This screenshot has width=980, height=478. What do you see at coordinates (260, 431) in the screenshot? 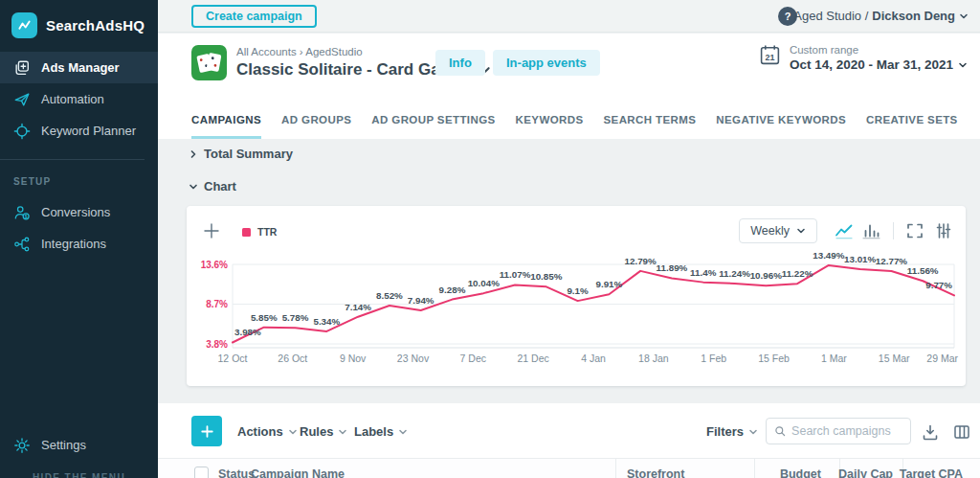
I see `actions-label: Actions` at bounding box center [260, 431].